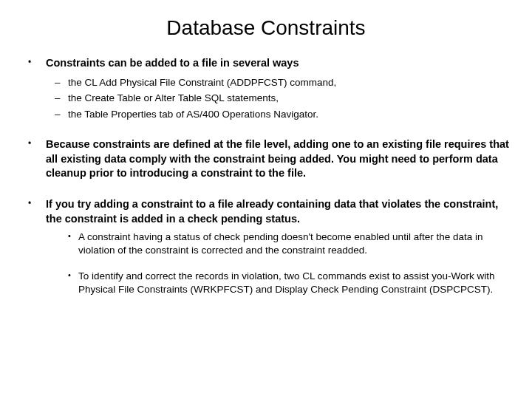 The image size is (532, 399). What do you see at coordinates (279, 263) in the screenshot?
I see `sub-list: A constraint having a status of check pe…` at bounding box center [279, 263].